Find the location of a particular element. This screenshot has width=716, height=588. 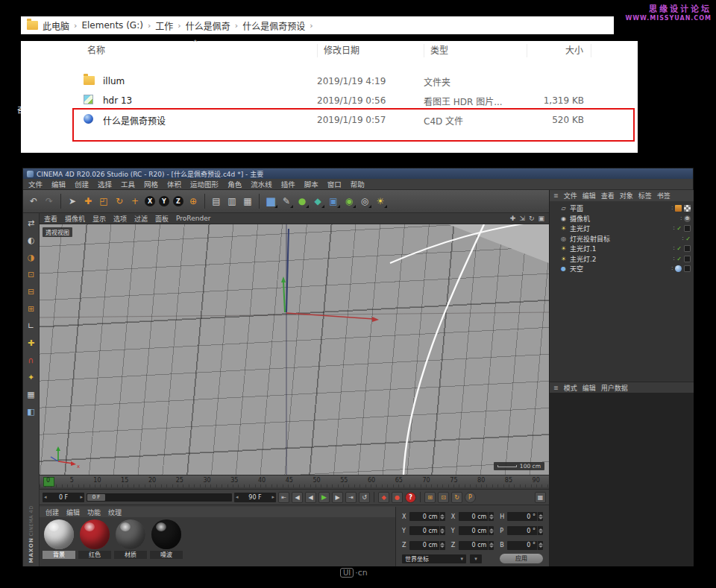

size-x-field: 0 cm is located at coordinates (477, 516).